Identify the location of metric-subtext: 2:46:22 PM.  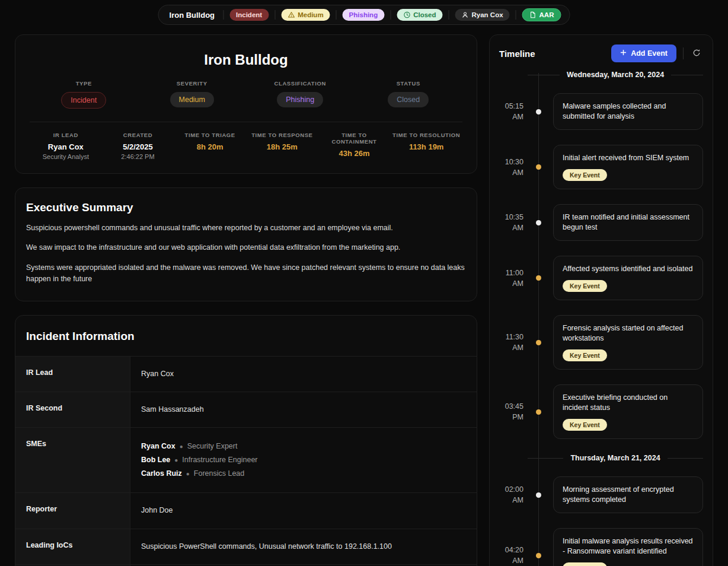
(138, 157).